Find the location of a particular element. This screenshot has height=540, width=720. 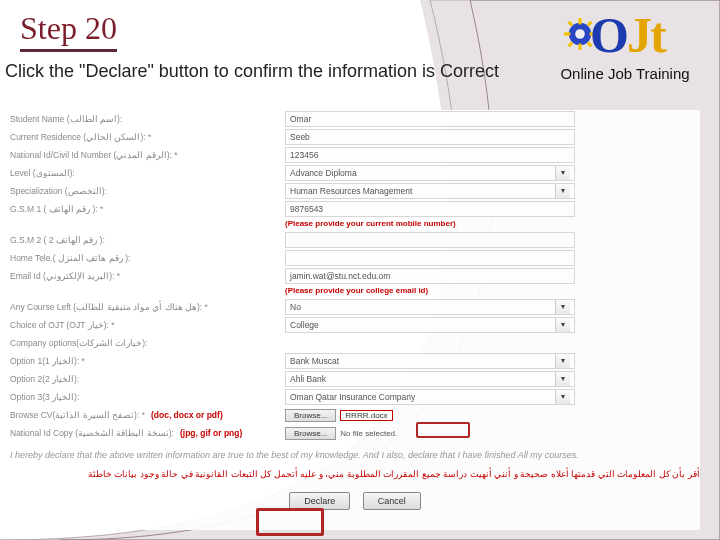

logo-letters: OJt is located at coordinates (628, 35).